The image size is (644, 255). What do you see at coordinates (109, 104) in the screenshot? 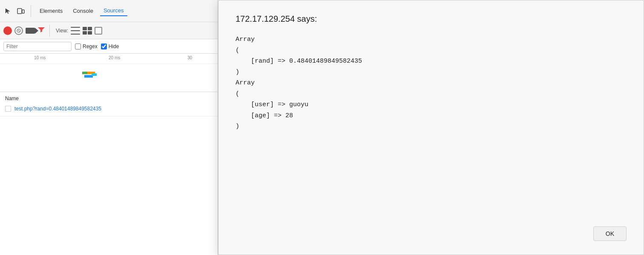
I see `name-section: Name test.php?rand=0.48401489849582435` at bounding box center [109, 104].